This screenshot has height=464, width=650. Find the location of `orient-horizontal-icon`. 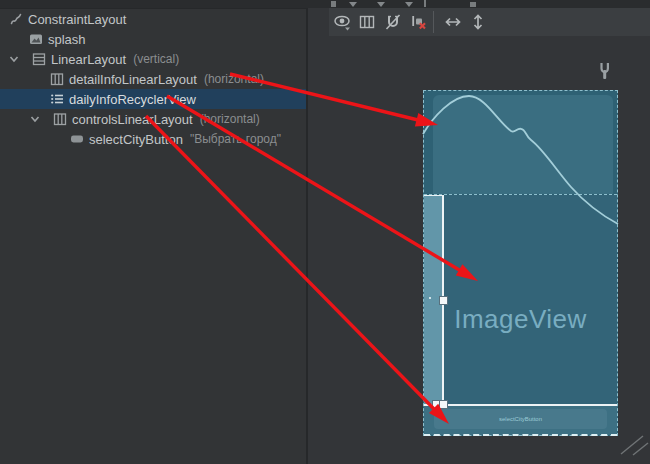

orient-horizontal-icon is located at coordinates (453, 22).